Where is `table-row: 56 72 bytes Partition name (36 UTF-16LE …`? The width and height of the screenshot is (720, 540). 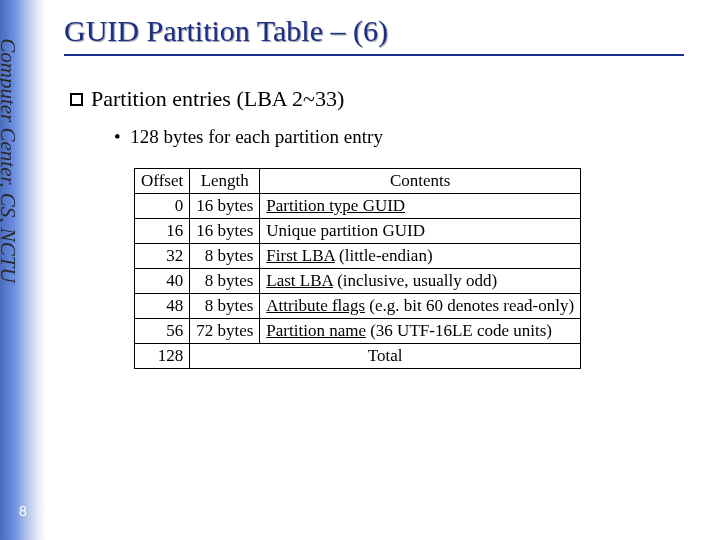 table-row: 56 72 bytes Partition name (36 UTF-16LE … is located at coordinates (358, 332).